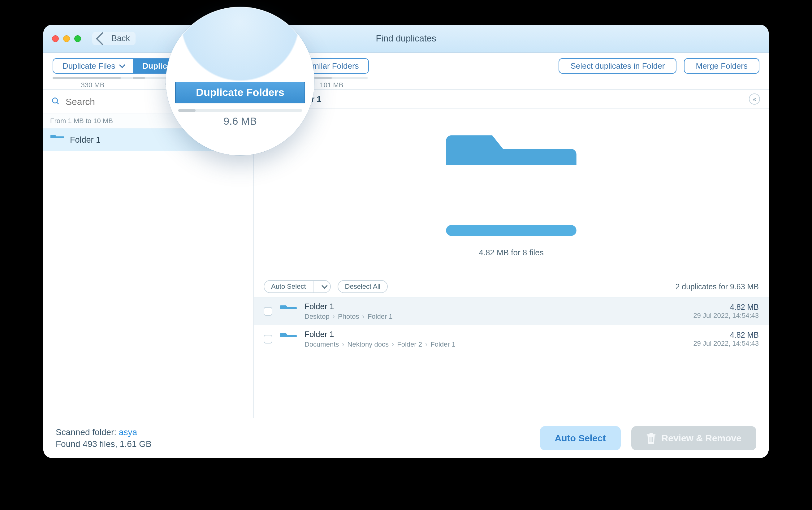  Describe the element at coordinates (103, 38) in the screenshot. I see `chevron-left-icon` at that location.